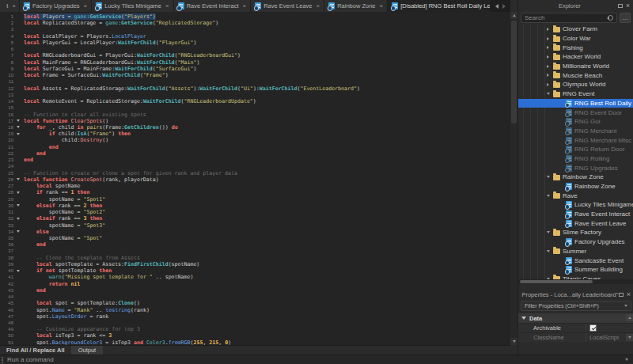 This screenshot has width=633, height=364. Describe the element at coordinates (255, 290) in the screenshot. I see `code-line: 43 end` at that location.